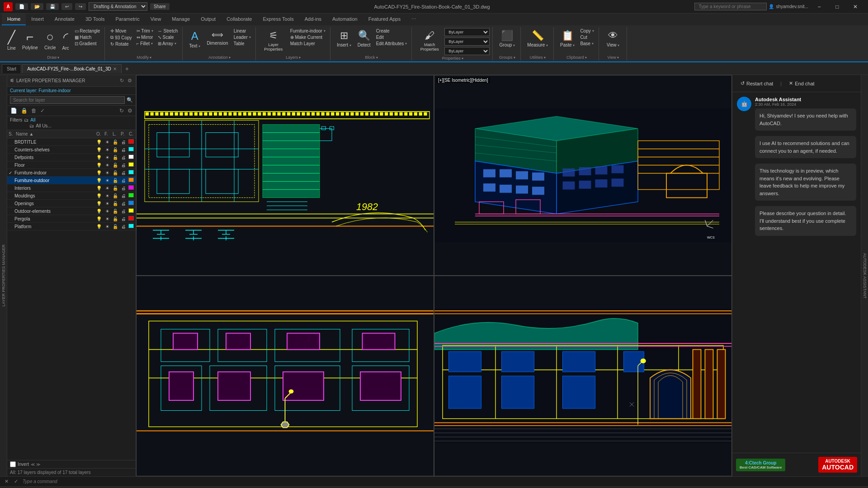  I want to click on col-name: Name ▲, so click(55, 134).